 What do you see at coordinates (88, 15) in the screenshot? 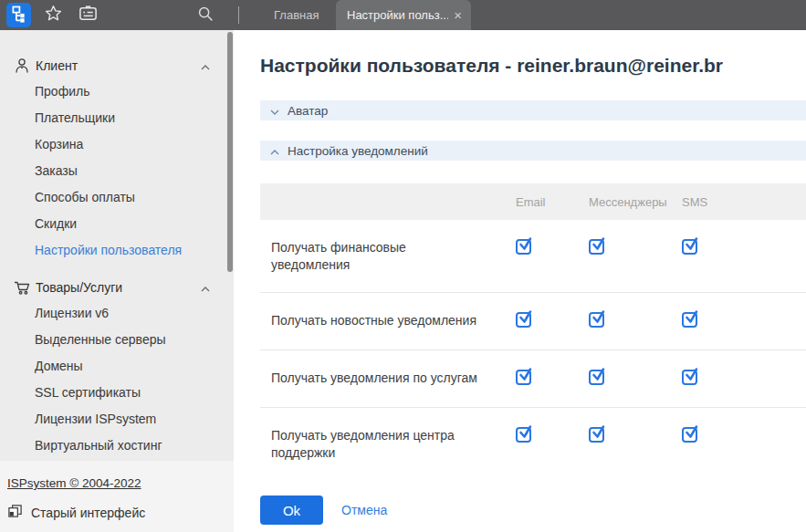
I see `dashboard-button` at bounding box center [88, 15].